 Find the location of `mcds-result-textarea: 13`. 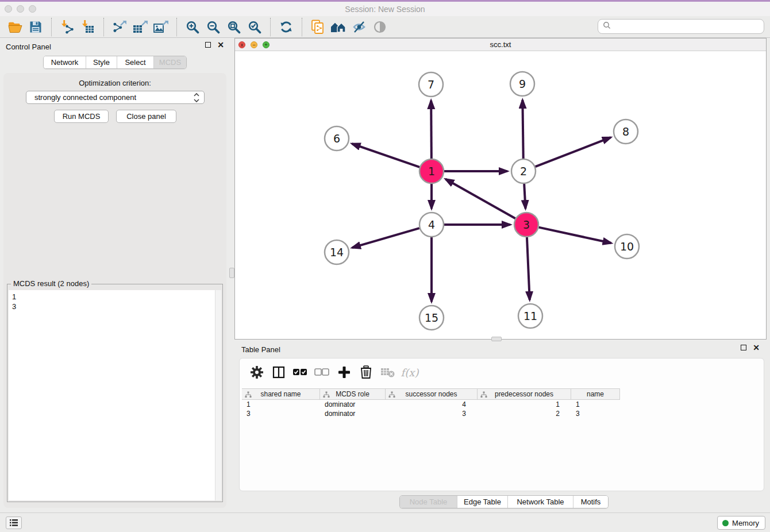

mcds-result-textarea: 13 is located at coordinates (115, 395).